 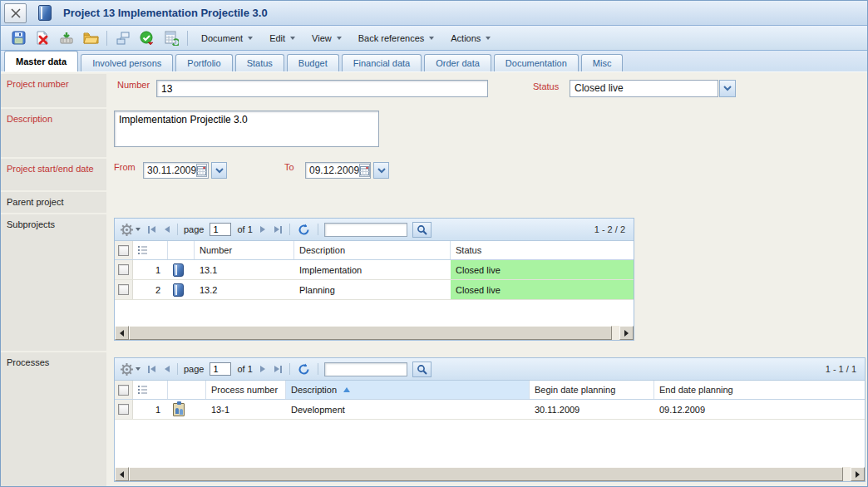 What do you see at coordinates (227, 38) in the screenshot?
I see `menu-document: Document` at bounding box center [227, 38].